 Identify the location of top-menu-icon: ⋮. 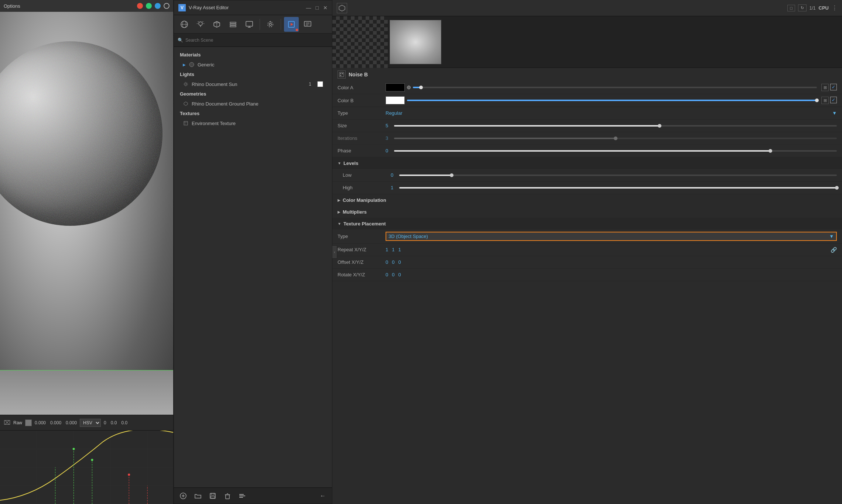
(835, 8).